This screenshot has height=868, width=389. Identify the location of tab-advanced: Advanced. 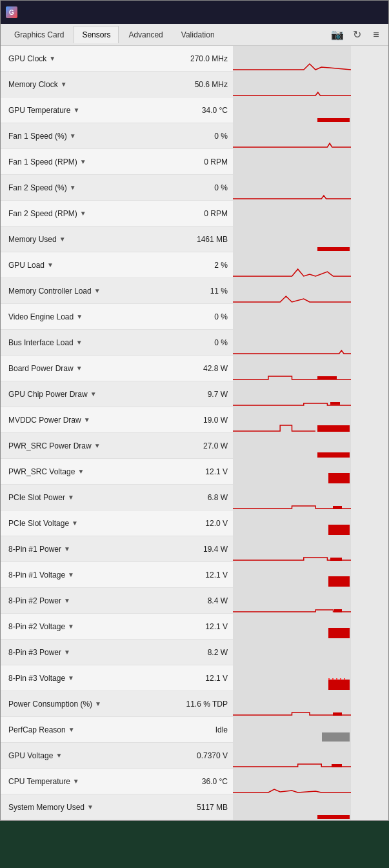
(146, 35).